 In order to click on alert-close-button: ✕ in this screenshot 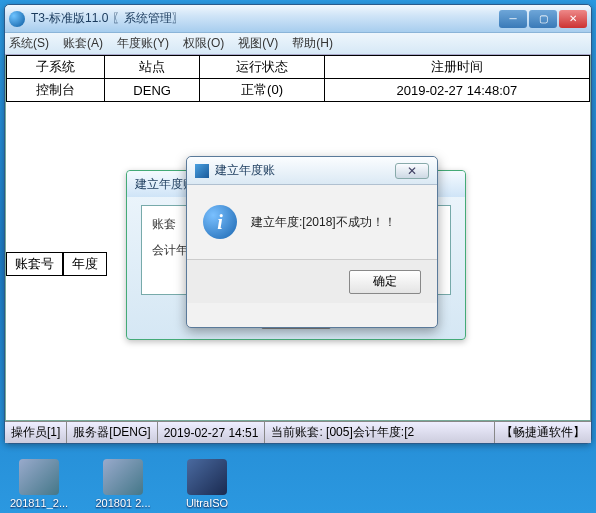, I will do `click(412, 171)`.